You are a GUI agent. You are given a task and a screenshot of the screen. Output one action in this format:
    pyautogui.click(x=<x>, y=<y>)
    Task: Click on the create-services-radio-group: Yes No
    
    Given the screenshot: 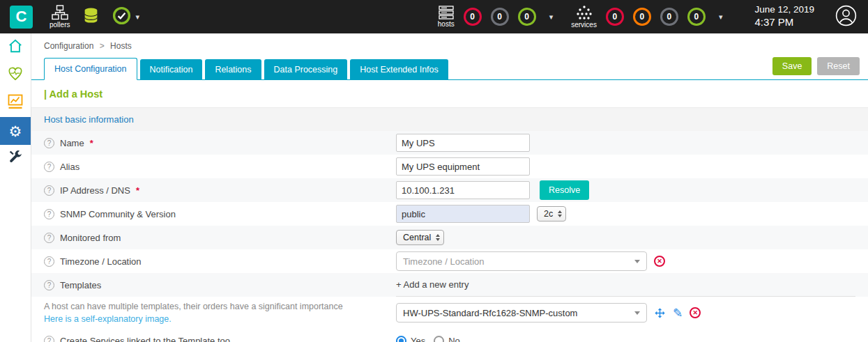 What is the action you would take?
    pyautogui.click(x=626, y=339)
    